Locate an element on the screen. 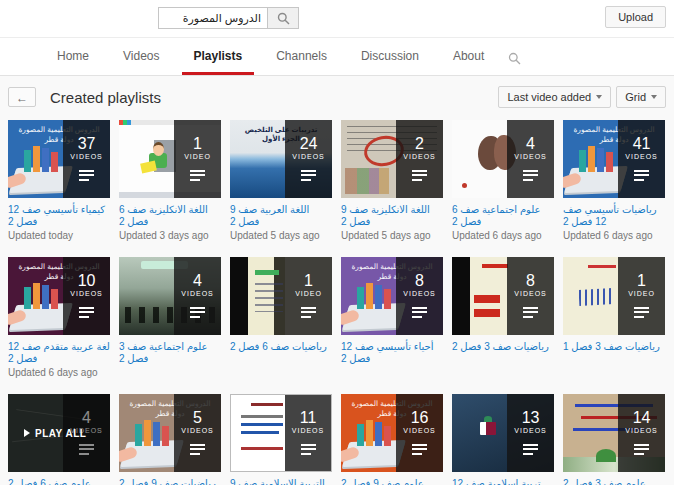 The image size is (674, 485). playlist-title-link: اللغة الانكليزية صف 6 فصل 2 is located at coordinates (170, 216).